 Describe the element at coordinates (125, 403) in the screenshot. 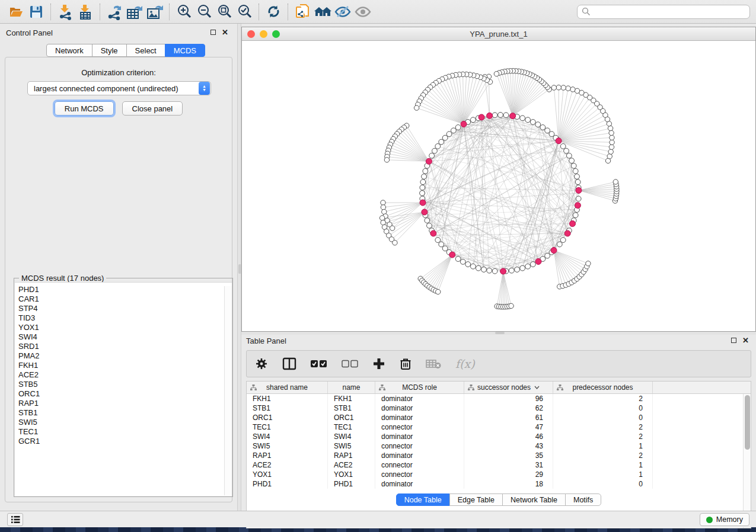

I see `mcds-result-item: RAP1` at that location.